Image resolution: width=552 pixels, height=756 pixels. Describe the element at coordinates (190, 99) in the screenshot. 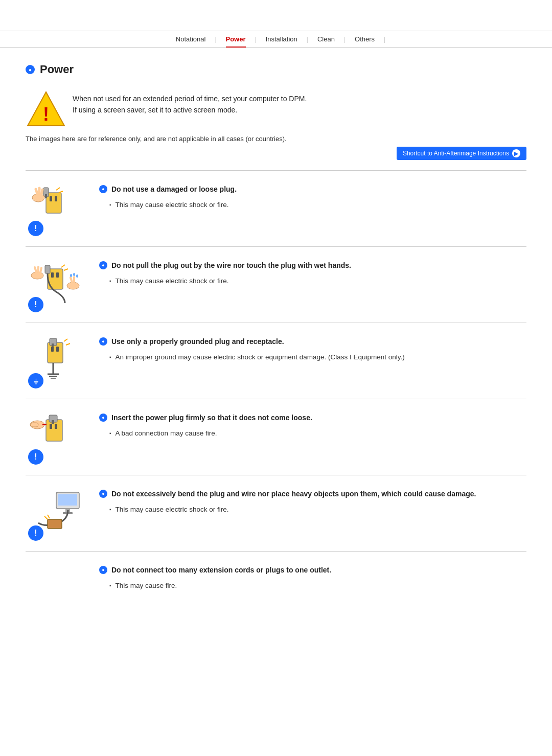

I see `warning-line1: When not used for an extended period of …` at that location.